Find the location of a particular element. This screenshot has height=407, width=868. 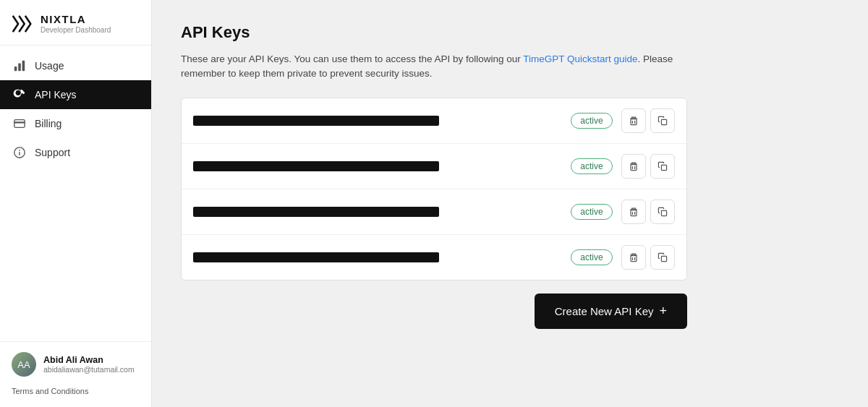

description-text-before-link: These are your API Keys. You can use the… is located at coordinates (352, 59).